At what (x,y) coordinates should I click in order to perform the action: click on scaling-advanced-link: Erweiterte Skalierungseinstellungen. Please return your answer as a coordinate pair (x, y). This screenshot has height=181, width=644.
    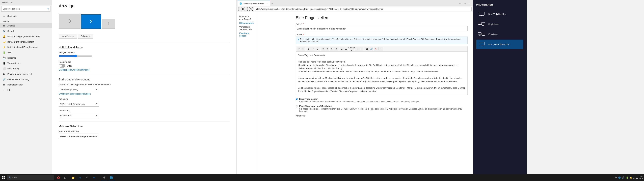
    Looking at the image, I should click on (144, 94).